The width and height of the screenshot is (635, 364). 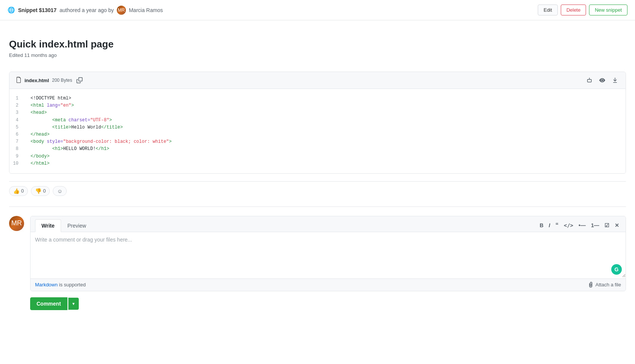 What do you see at coordinates (325, 149) in the screenshot?
I see `line-code: <h1>HELLO WORLD!</h1>` at bounding box center [325, 149].